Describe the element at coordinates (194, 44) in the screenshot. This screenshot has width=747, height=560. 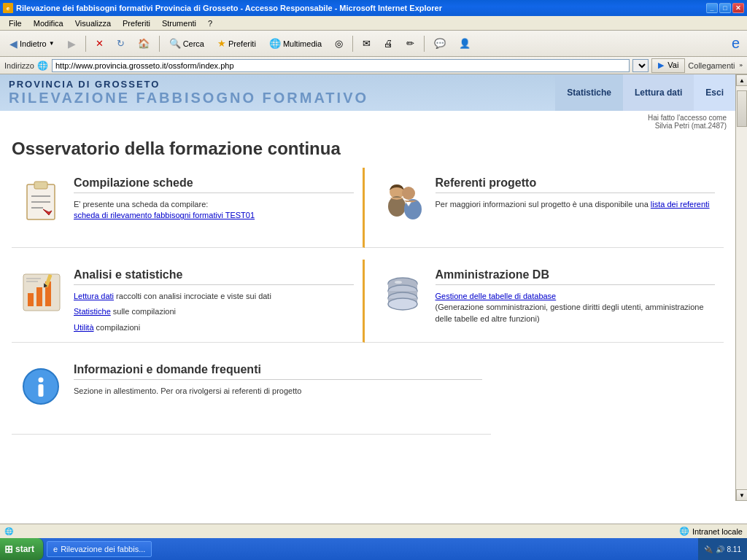
I see `search-label: Cerca` at that location.